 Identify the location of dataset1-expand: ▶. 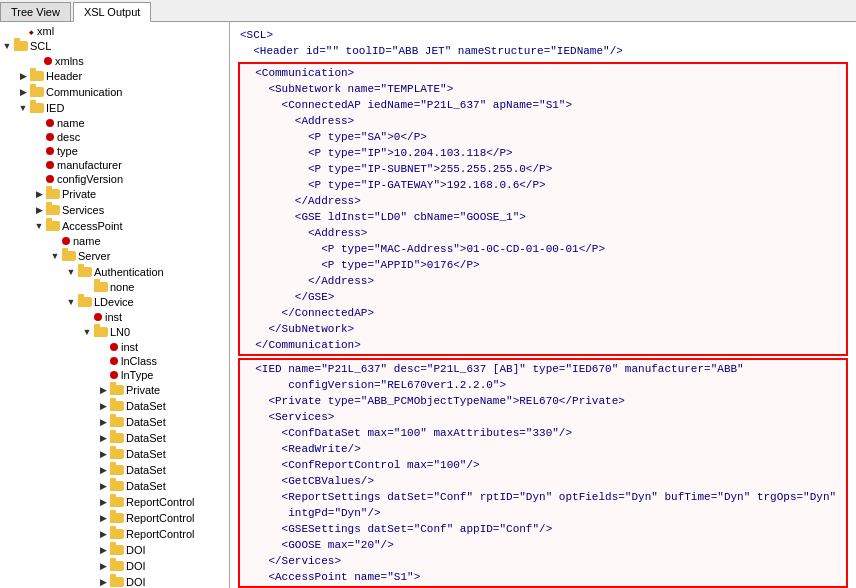
(103, 406).